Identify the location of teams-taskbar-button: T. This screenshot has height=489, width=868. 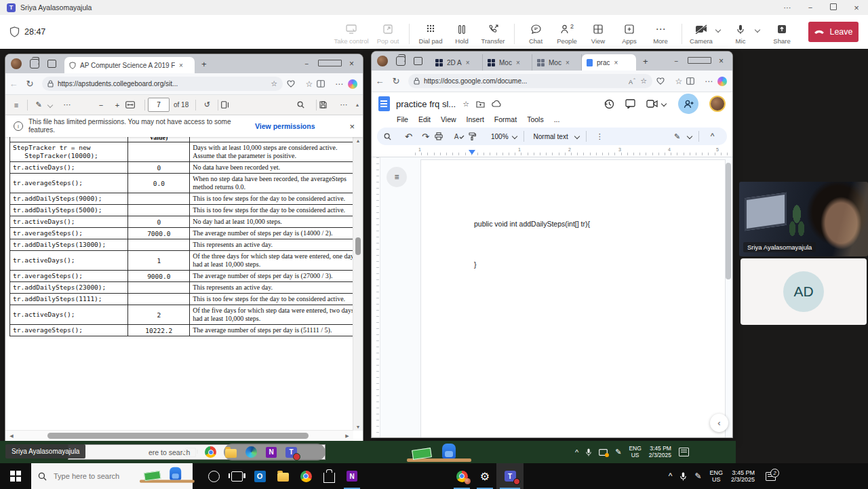
(510, 476).